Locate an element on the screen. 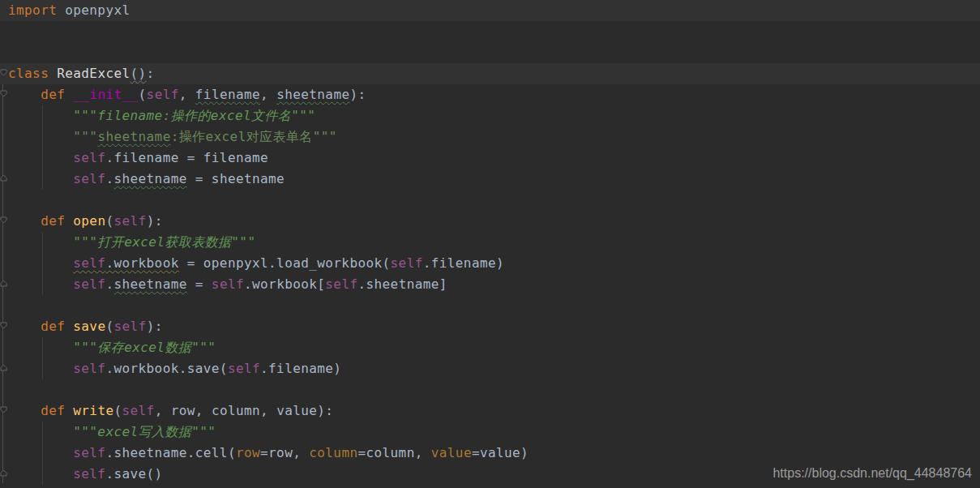 This screenshot has width=980, height=488. code-token: : is located at coordinates (151, 73).